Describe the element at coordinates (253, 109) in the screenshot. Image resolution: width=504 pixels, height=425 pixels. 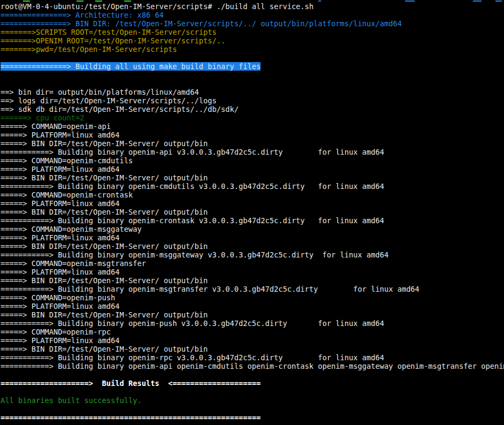
I see `make-sdk-db-dir-line: ==> sdk_db_dir=/test/Open-IM-Server/scri…` at that location.